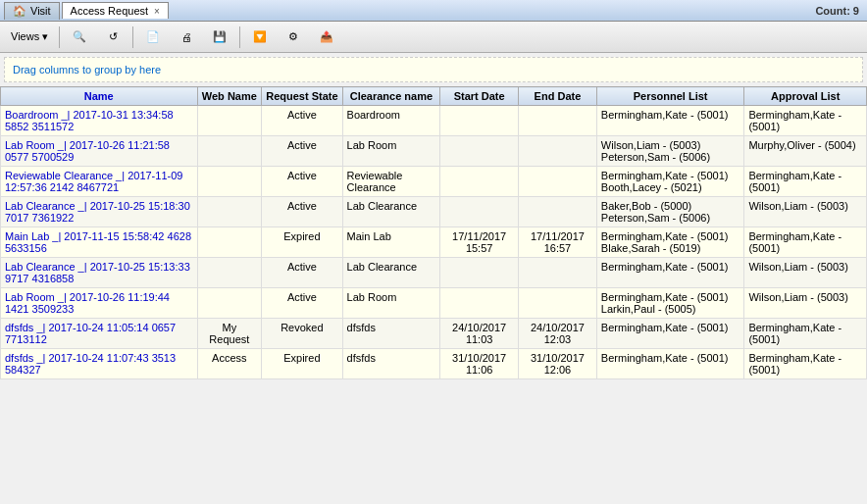 The image size is (867, 504). What do you see at coordinates (480, 365) in the screenshot?
I see `cell-startdate: 31/10/2017 11:06` at bounding box center [480, 365].